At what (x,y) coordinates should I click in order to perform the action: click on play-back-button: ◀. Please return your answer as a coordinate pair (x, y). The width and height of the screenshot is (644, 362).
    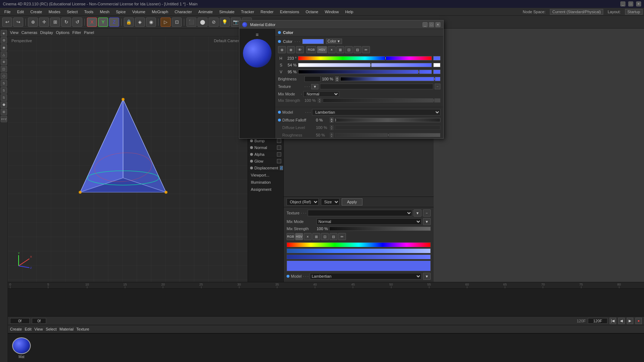
    Looking at the image, I should click on (621, 321).